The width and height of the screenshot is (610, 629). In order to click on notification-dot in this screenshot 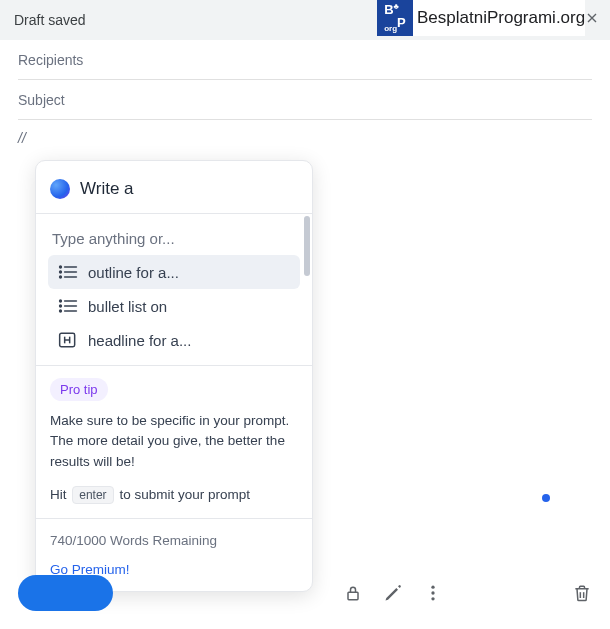, I will do `click(546, 498)`.